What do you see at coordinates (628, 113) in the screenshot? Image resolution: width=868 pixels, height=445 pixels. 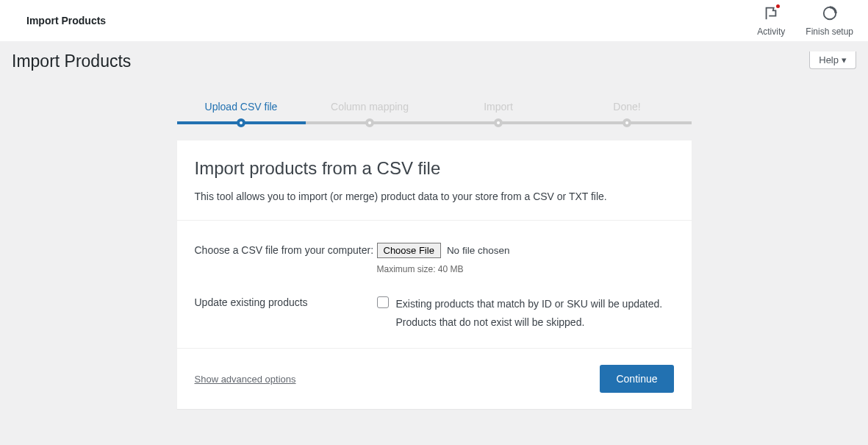 I see `step-done: Done!` at bounding box center [628, 113].